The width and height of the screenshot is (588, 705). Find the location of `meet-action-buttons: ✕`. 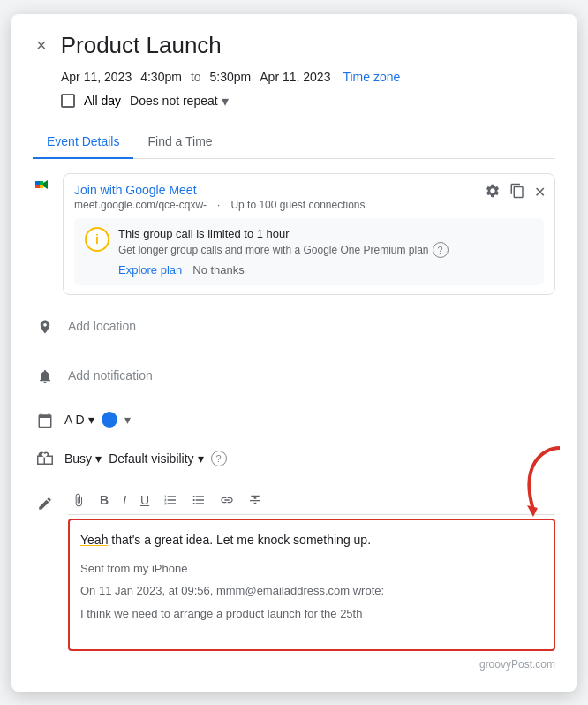

meet-action-buttons: ✕ is located at coordinates (516, 193).